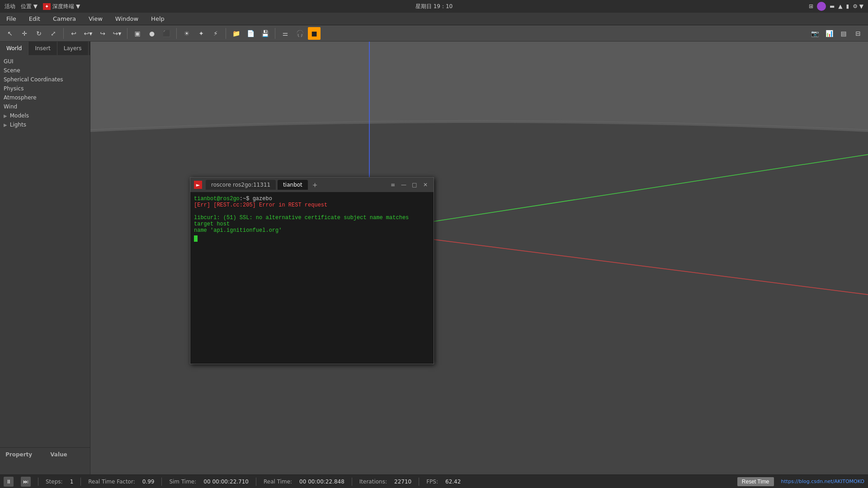  What do you see at coordinates (45, 89) in the screenshot?
I see `tree-physics: Physics` at bounding box center [45, 89].